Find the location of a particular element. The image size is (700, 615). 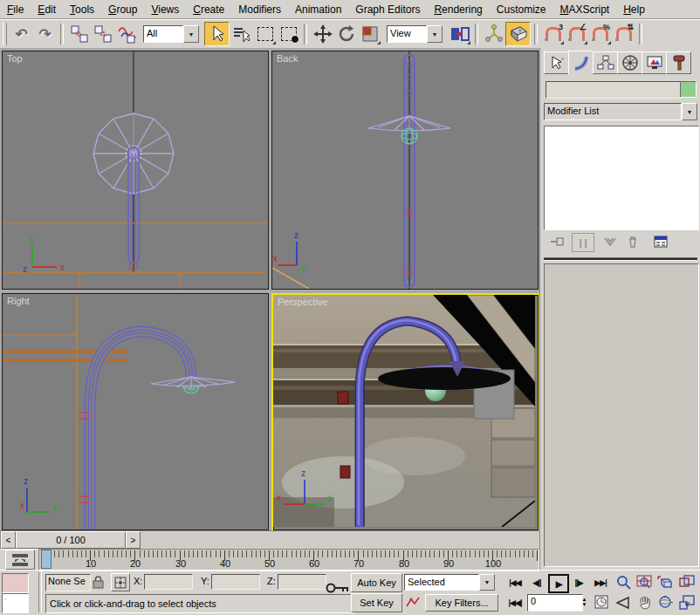

viewport-back-canvas: z x y is located at coordinates (405, 170).